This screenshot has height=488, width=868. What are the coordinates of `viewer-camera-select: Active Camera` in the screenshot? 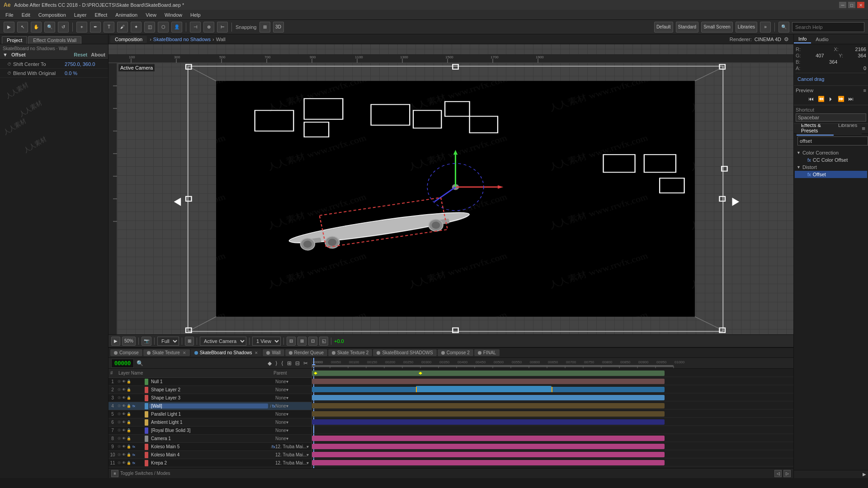 It's located at (223, 341).